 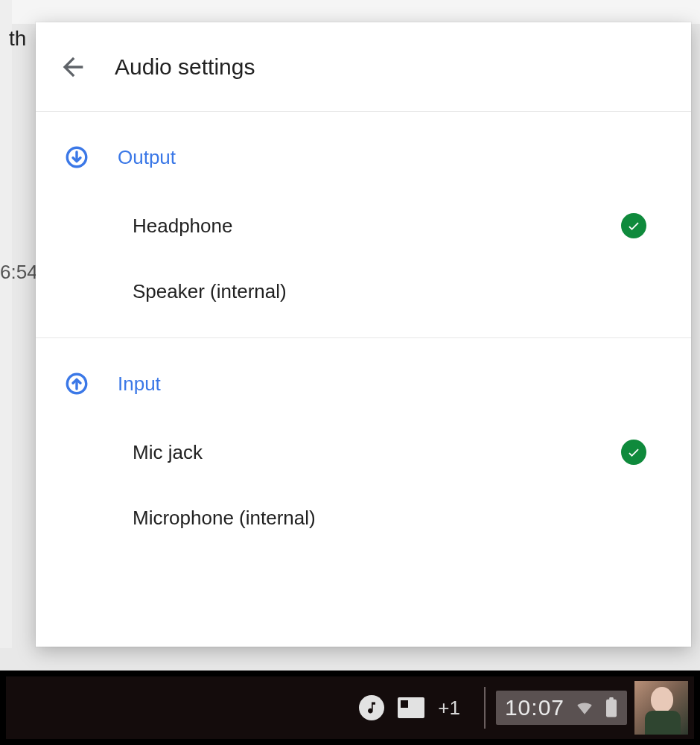 What do you see at coordinates (363, 508) in the screenshot?
I see `input-option-microphone-internal: Microphone (internal)` at bounding box center [363, 508].